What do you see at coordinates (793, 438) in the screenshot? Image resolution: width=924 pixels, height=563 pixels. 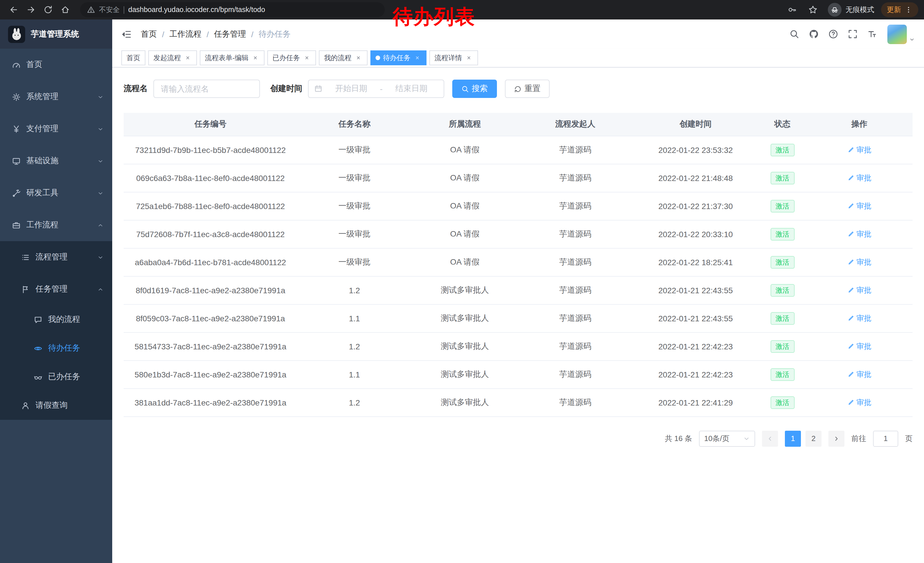 I see `page-button-1: 1` at bounding box center [793, 438].